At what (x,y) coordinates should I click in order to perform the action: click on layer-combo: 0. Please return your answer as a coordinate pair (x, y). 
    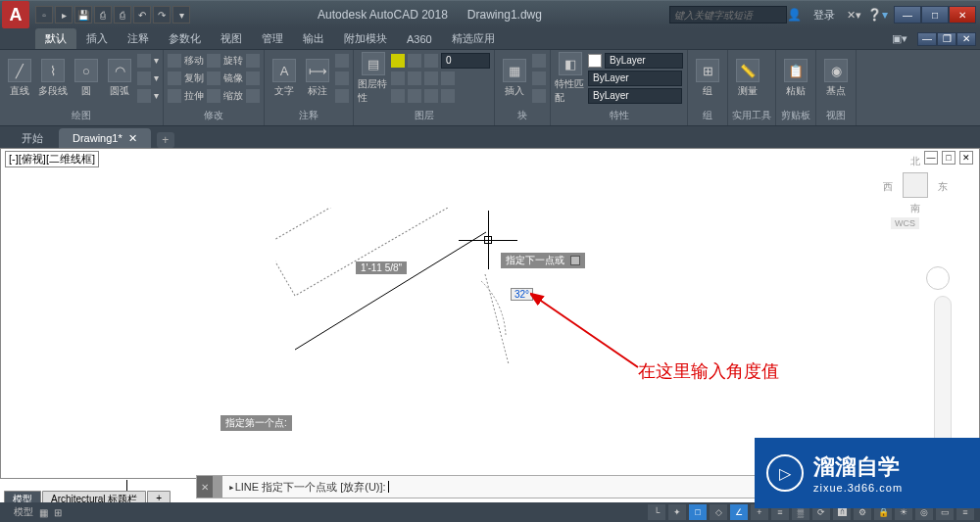
    Looking at the image, I should click on (466, 61).